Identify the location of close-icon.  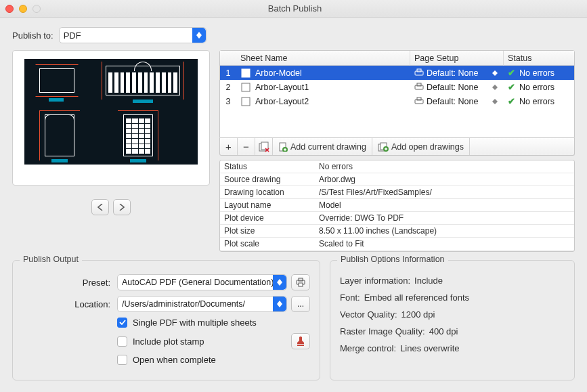
(9, 9).